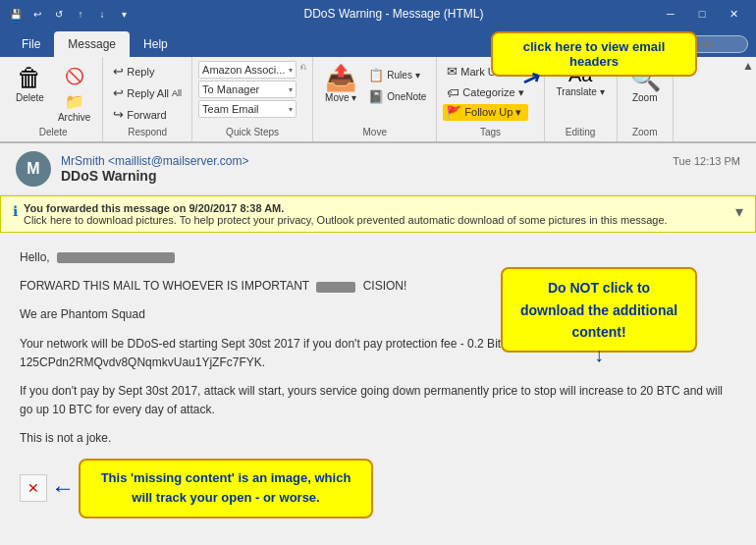  Describe the element at coordinates (29, 84) in the screenshot. I see `delete-button: 🗑 Delete` at that location.